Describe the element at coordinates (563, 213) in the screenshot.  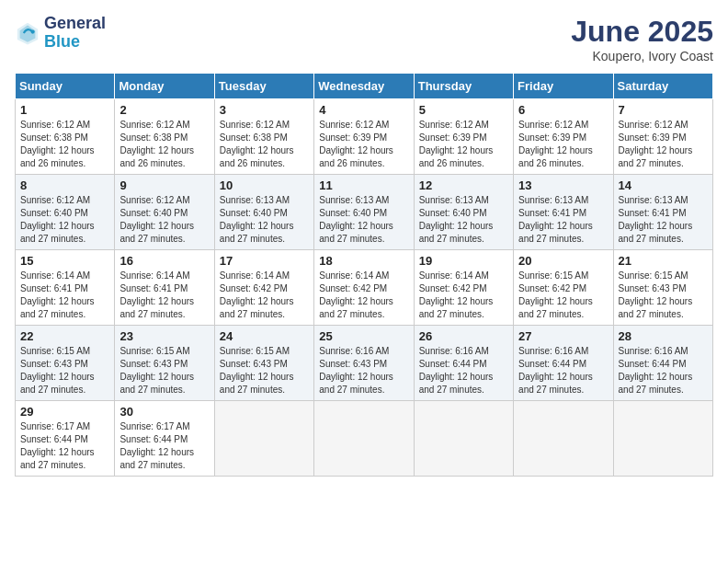
I see `calendar-cell: 13Sunrise: 6:13 AM Sunset: 6:41 PM Dayli…` at that location.